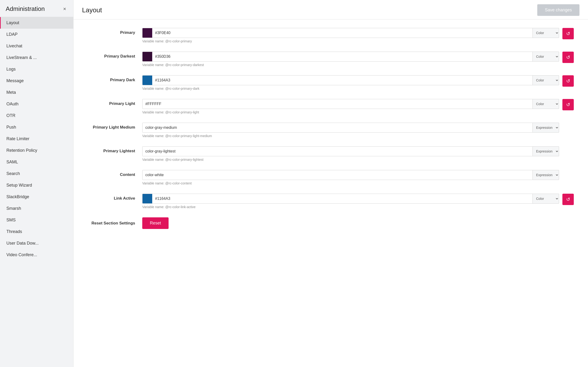 The width and height of the screenshot is (588, 367). Describe the element at coordinates (351, 136) in the screenshot. I see `field-hint: Variable name: @rc-color-primary-light-m…` at that location.